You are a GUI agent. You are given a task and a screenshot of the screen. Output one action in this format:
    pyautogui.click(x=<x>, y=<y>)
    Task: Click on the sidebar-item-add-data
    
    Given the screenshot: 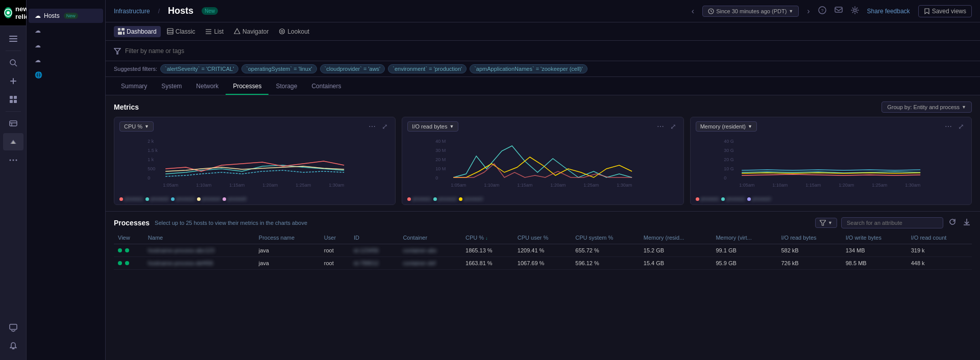 What is the action you would take?
    pyautogui.click(x=13, y=81)
    